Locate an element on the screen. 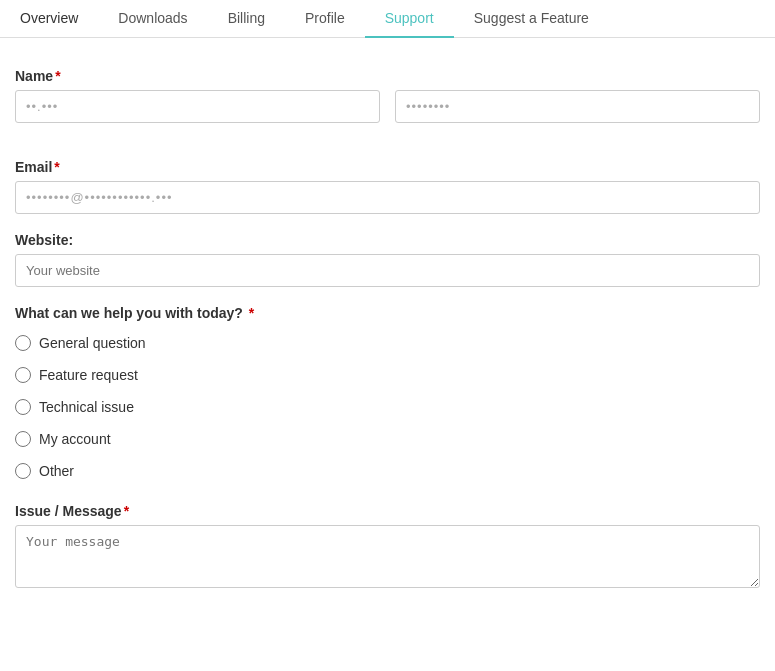  tab-overview: Overview is located at coordinates (49, 19).